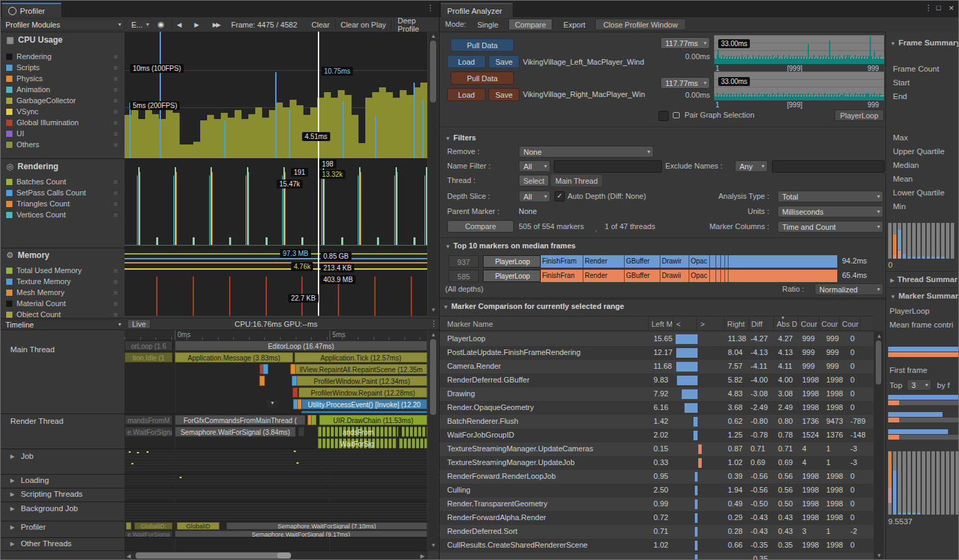 The width and height of the screenshot is (959, 560). I want to click on memory-chart: 97.3 MB0.85 GB4.76k213.4 KB403.9 MB22.7 …, so click(276, 282).